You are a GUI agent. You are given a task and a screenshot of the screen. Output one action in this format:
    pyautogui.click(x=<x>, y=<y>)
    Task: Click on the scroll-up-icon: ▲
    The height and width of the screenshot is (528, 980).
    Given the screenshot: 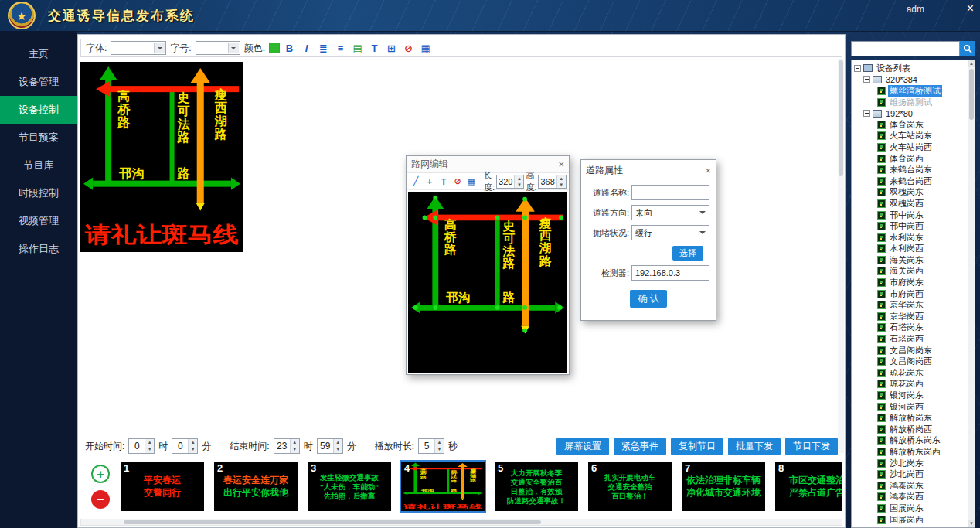 What is the action you would take?
    pyautogui.click(x=971, y=63)
    